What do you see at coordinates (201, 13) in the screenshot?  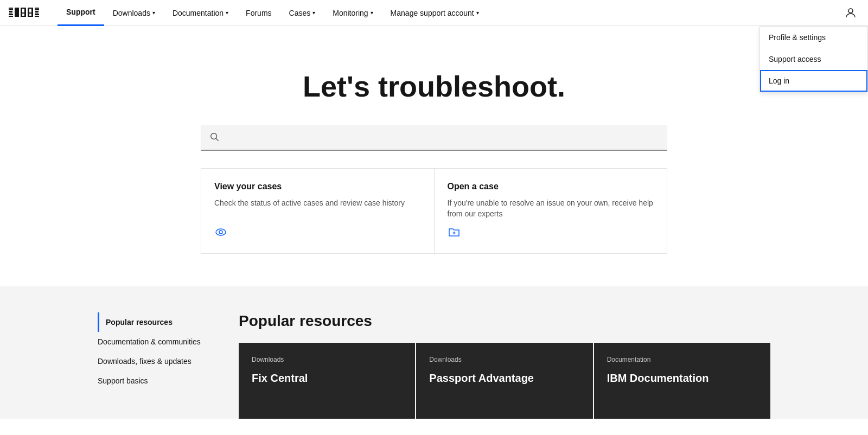 I see `nav-item-documentation: Documentation ▾` at bounding box center [201, 13].